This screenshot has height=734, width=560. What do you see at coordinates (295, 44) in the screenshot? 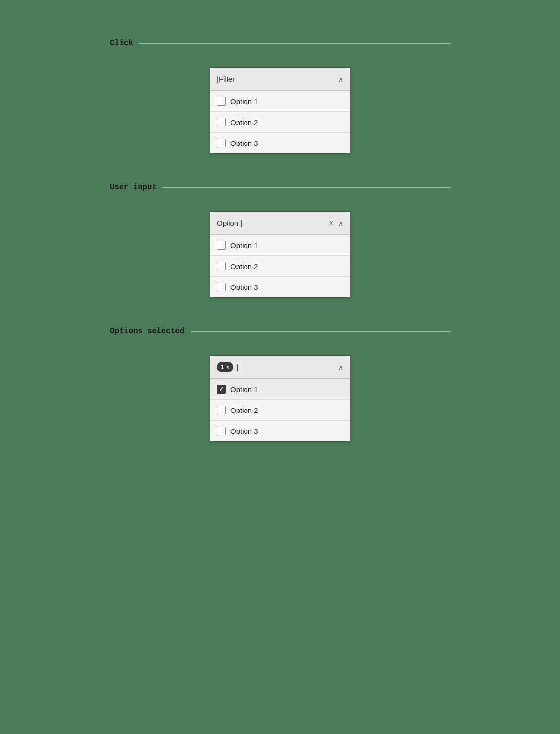
I see `section-click-line` at bounding box center [295, 44].